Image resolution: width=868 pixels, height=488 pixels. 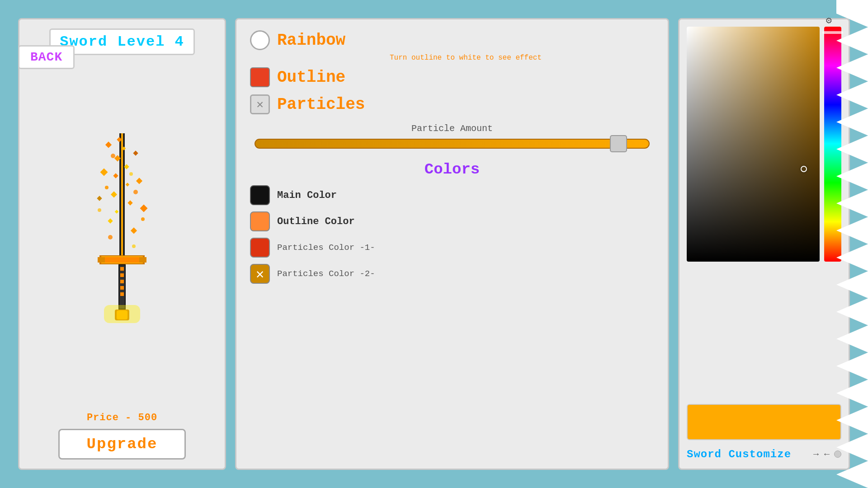 What do you see at coordinates (46, 57) in the screenshot?
I see `back-button-label: BACK` at bounding box center [46, 57].